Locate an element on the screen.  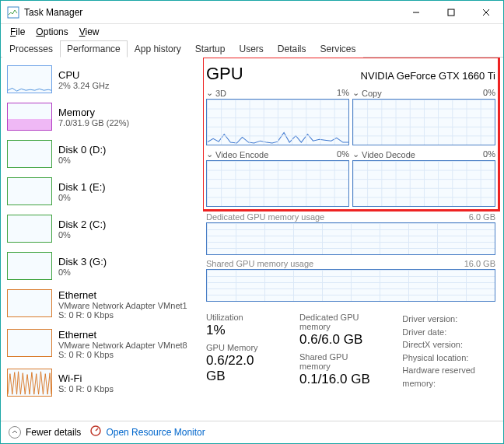
tab-performance: Performance is located at coordinates (93, 49).